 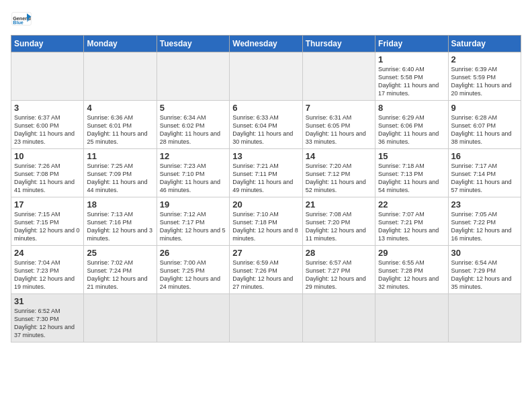 What do you see at coordinates (266, 44) in the screenshot?
I see `calendar-header-row: SundayMondayTuesdayWednesdayThursdayFrid…` at bounding box center [266, 44].